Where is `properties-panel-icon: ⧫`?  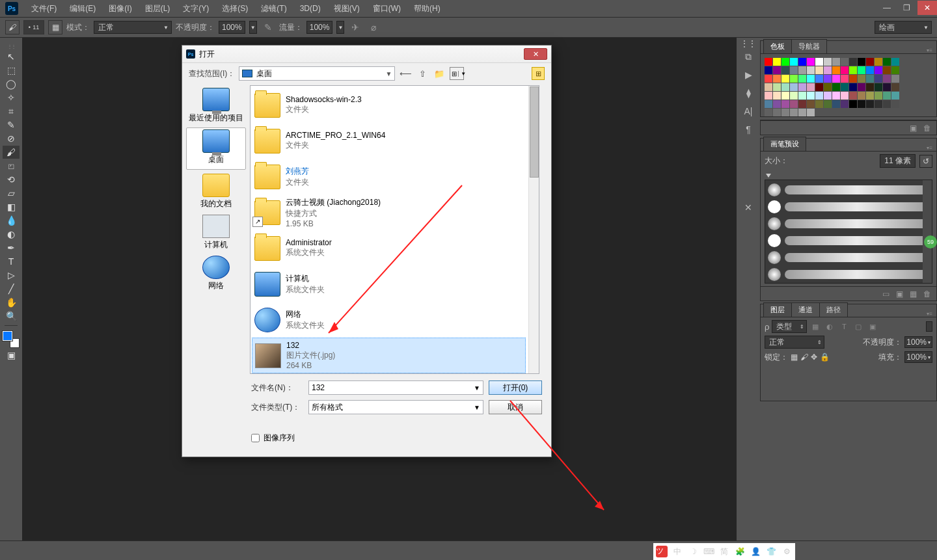
properties-panel-icon: ⧫ is located at coordinates (748, 93).